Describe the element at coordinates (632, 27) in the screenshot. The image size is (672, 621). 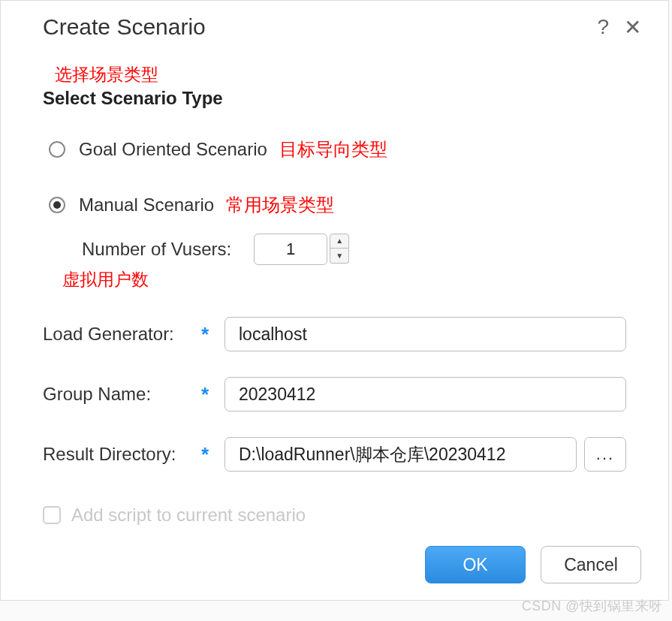
I see `close-icon: ✕` at that location.